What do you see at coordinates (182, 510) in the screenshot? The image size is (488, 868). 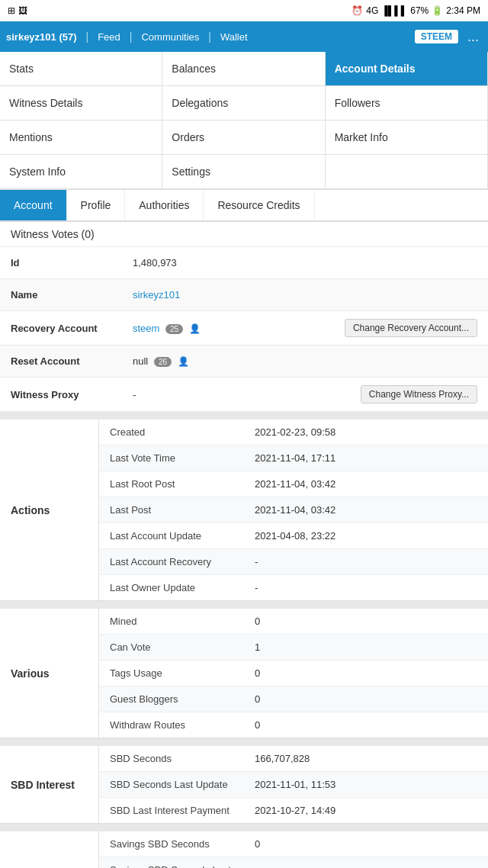 I see `last-post-label: Last Post` at bounding box center [182, 510].